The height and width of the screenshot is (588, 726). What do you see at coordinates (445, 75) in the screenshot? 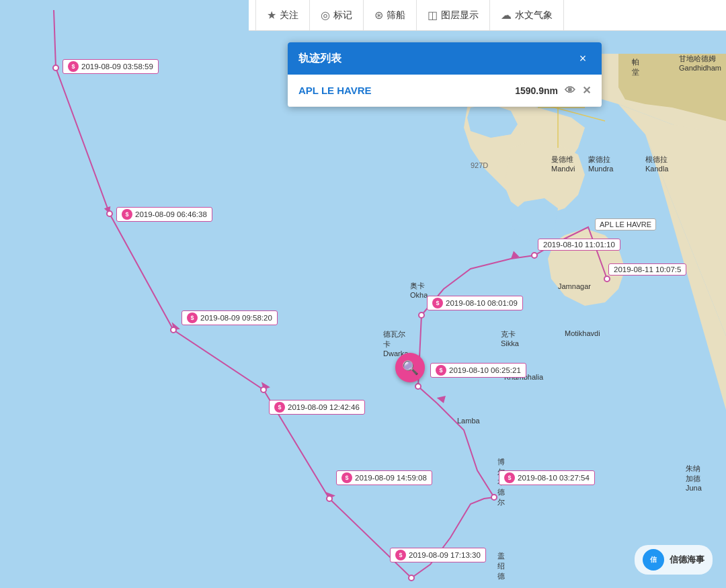
I see `track-panel: 轨迹列表 × APL LE HAVRE 1590.9nm 👁 ✕` at bounding box center [445, 75].